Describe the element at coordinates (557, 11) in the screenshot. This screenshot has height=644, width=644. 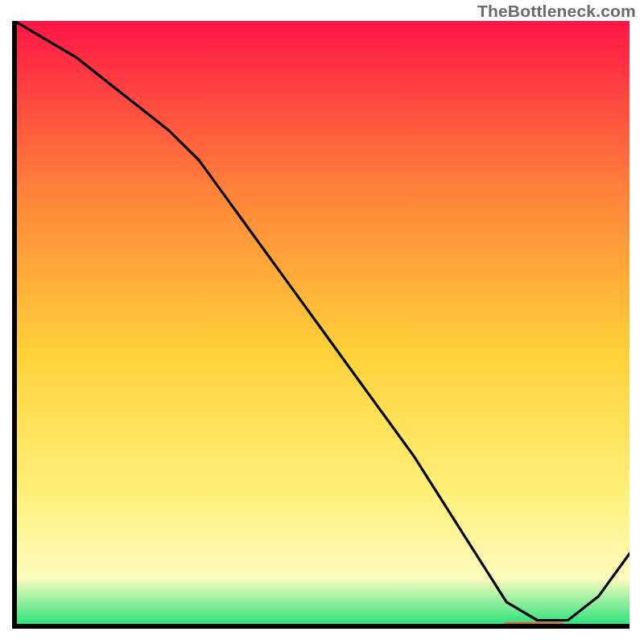
I see `watermark-text: TheBottleneck.com` at that location.